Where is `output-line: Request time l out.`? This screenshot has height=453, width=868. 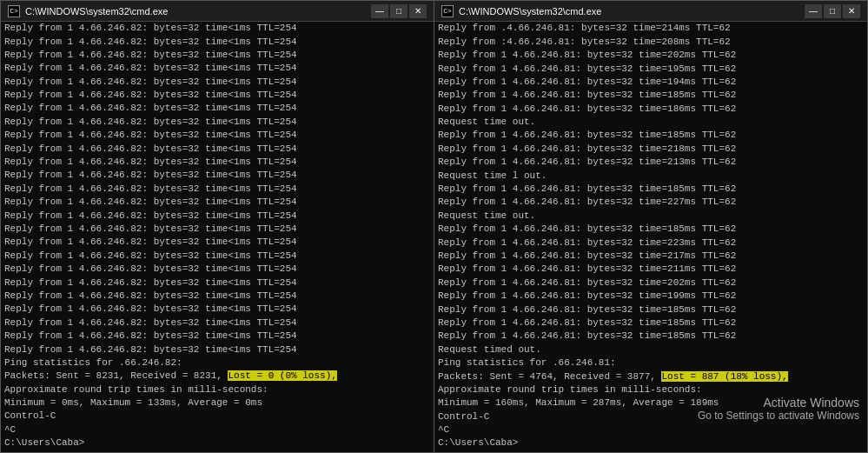 output-line: Request time l out. is located at coordinates (651, 176).